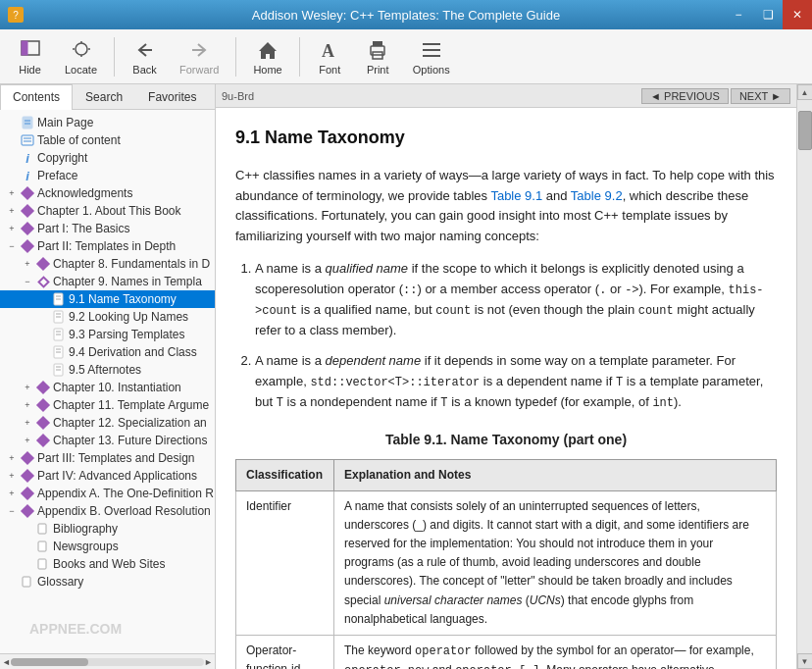  What do you see at coordinates (330, 57) in the screenshot?
I see `font-button: A Font` at bounding box center [330, 57].